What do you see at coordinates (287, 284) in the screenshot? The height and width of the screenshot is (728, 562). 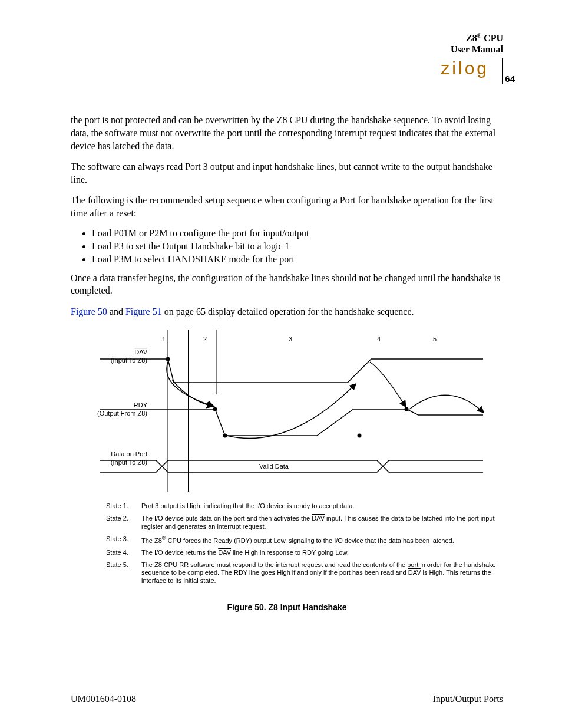 I see `paragraph-4: Once a data transfer begins, the configu…` at bounding box center [287, 284].